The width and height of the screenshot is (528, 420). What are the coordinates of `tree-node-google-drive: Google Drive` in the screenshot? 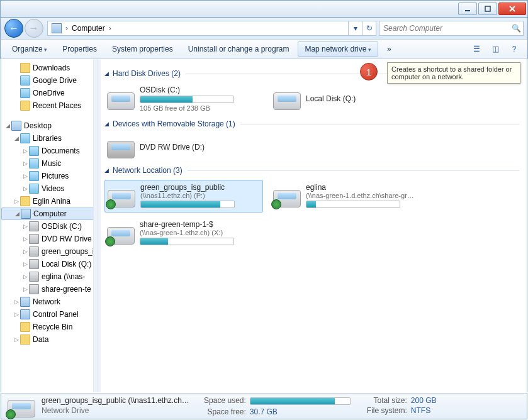 It's located at (49, 80).